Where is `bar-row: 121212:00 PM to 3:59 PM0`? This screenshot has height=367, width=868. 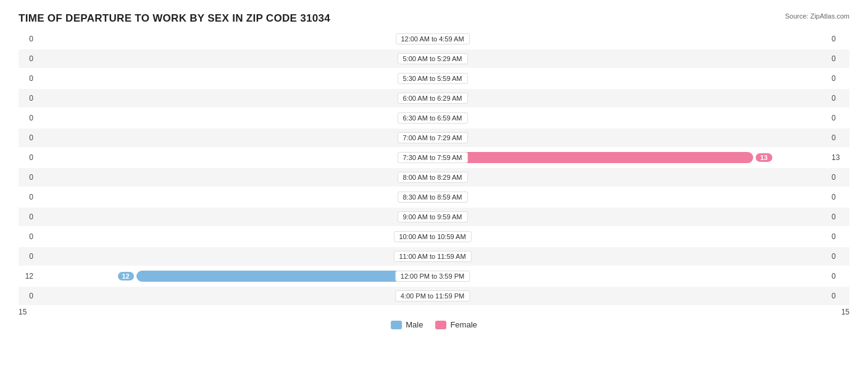
bar-row: 121212:00 PM to 3:59 PM0 is located at coordinates (434, 276).